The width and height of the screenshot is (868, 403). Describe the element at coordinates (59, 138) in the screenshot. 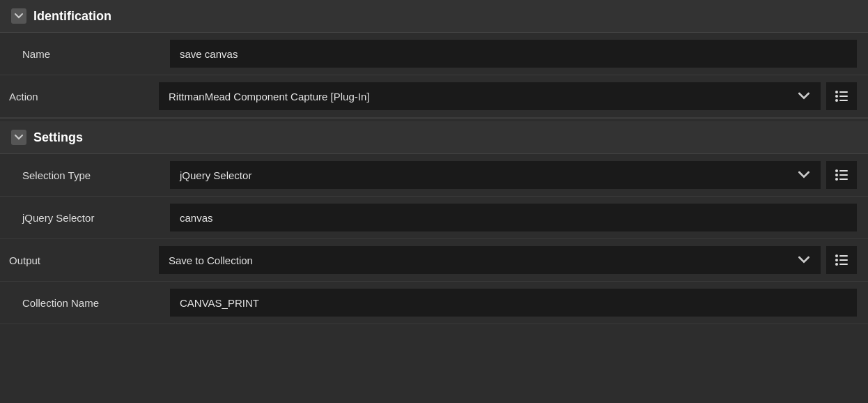

I see `settings-title: Settings` at that location.